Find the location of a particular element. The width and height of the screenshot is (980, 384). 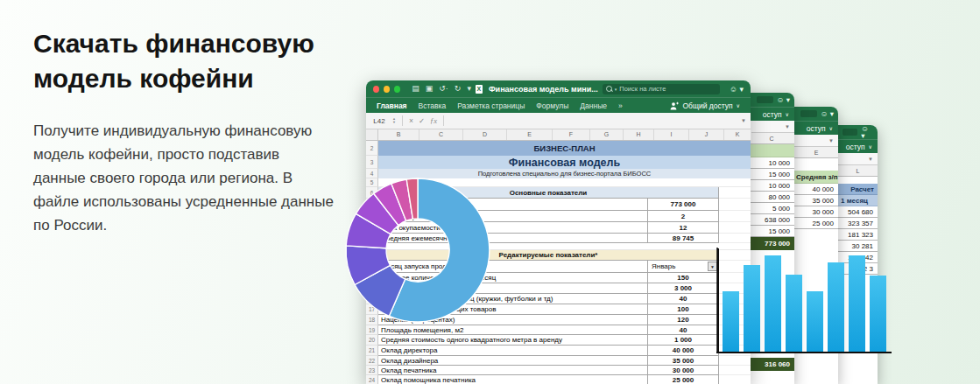

ribbon-tab-2: Вставка is located at coordinates (433, 106).